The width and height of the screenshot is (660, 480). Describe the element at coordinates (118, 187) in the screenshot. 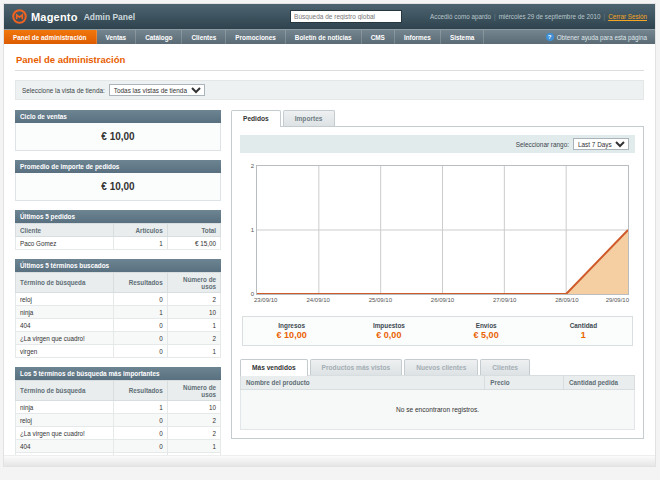

I see `average-order-value: € 10,00` at that location.